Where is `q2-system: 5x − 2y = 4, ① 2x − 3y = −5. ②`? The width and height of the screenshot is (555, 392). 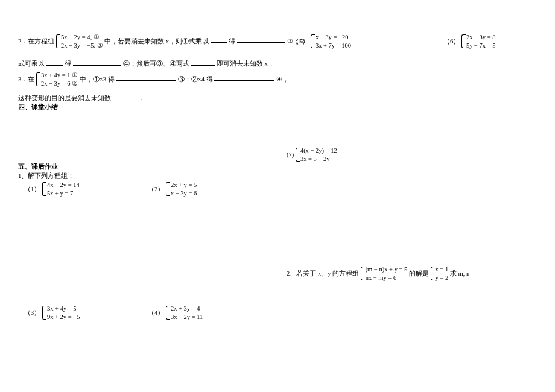
q2-system: 5x − 2y = 4, ① 2x − 3y = −5. ② is located at coordinates (80, 41).